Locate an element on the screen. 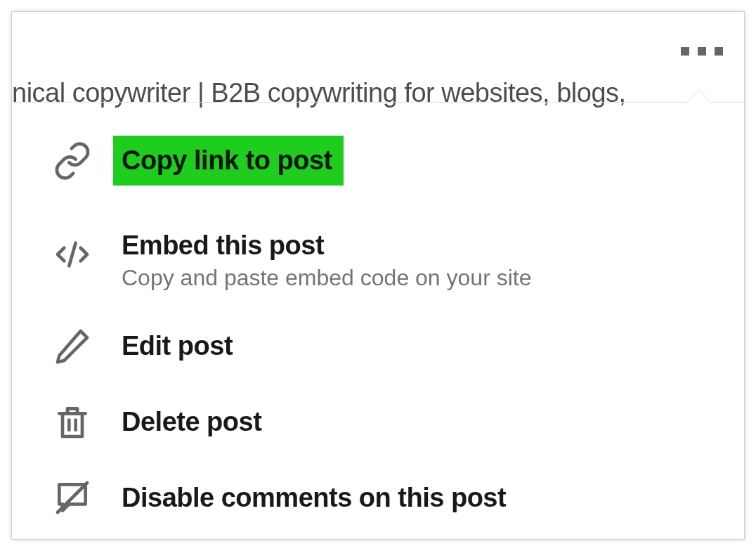 The image size is (756, 551). menu-item-edit: Edit post is located at coordinates (378, 346).